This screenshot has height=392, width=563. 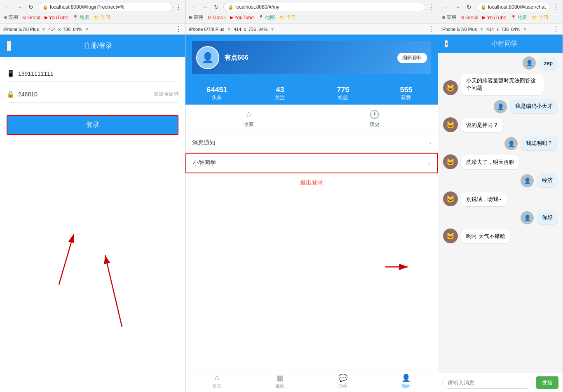 I want to click on bookmark-youtube-profile: ▶ YouTube, so click(x=242, y=18).